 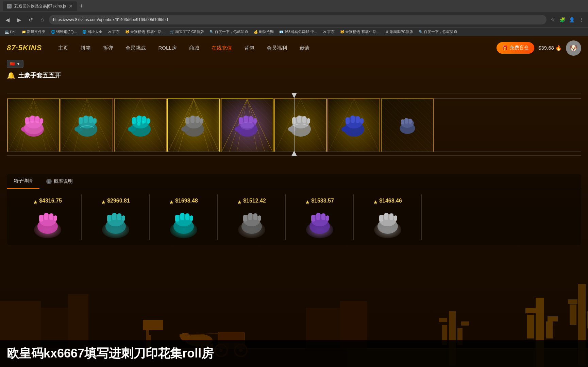 What do you see at coordinates (184, 223) in the screenshot?
I see `item-3-glove-svg` at bounding box center [184, 223].